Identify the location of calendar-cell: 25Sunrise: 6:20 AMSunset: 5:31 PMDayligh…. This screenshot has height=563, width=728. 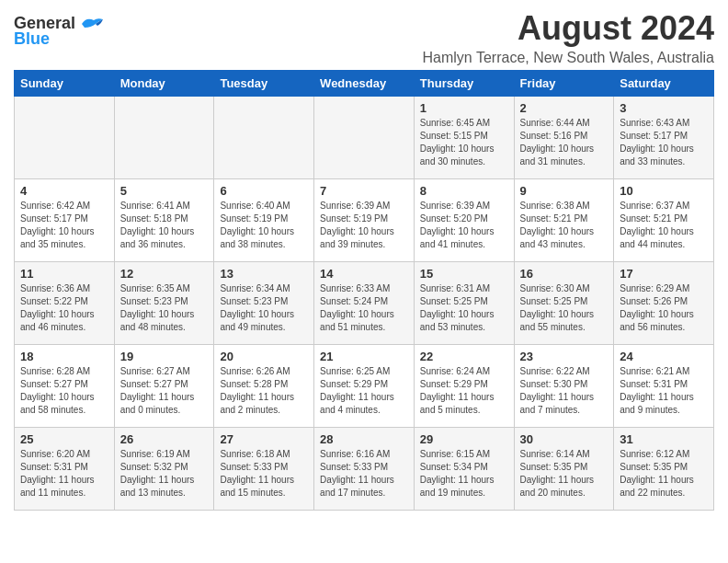
(64, 469).